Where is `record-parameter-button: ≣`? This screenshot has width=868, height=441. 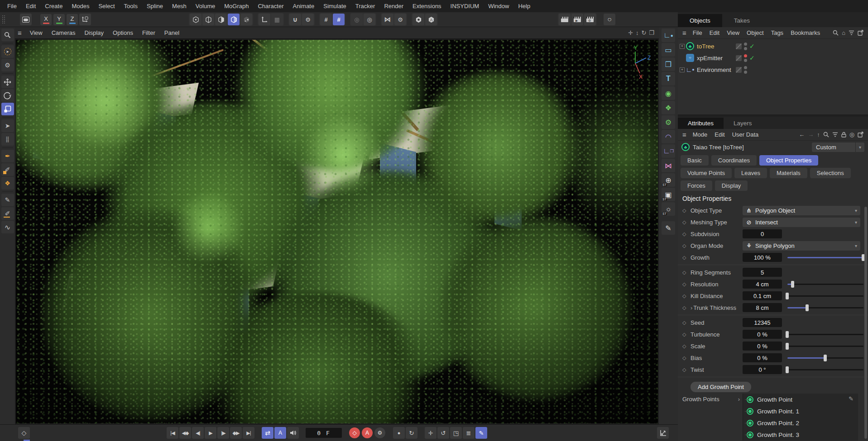
record-parameter-button: ≣ is located at coordinates (469, 433).